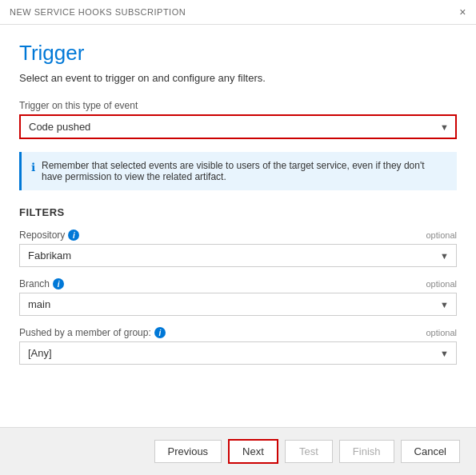 This screenshot has width=476, height=475. What do you see at coordinates (85, 333) in the screenshot?
I see `group-label-text: Pushed by a member of group:` at bounding box center [85, 333].